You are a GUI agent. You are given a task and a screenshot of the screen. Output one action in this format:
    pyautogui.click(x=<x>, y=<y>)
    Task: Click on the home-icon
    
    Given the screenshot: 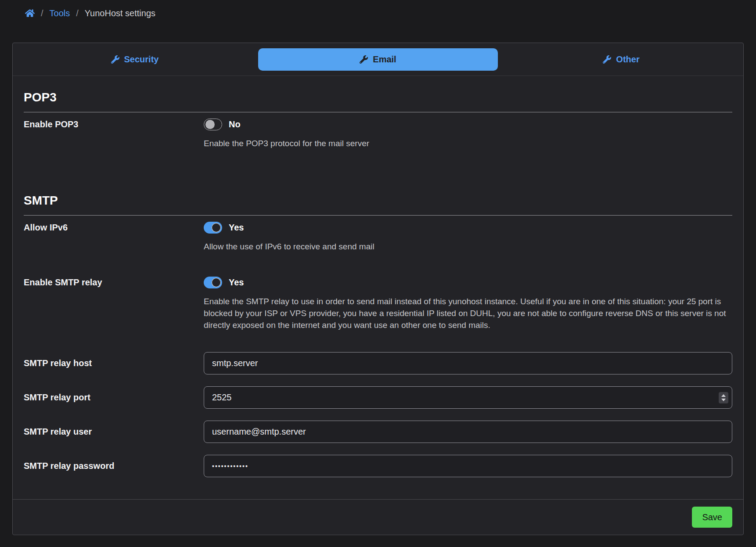 What is the action you would take?
    pyautogui.click(x=30, y=13)
    